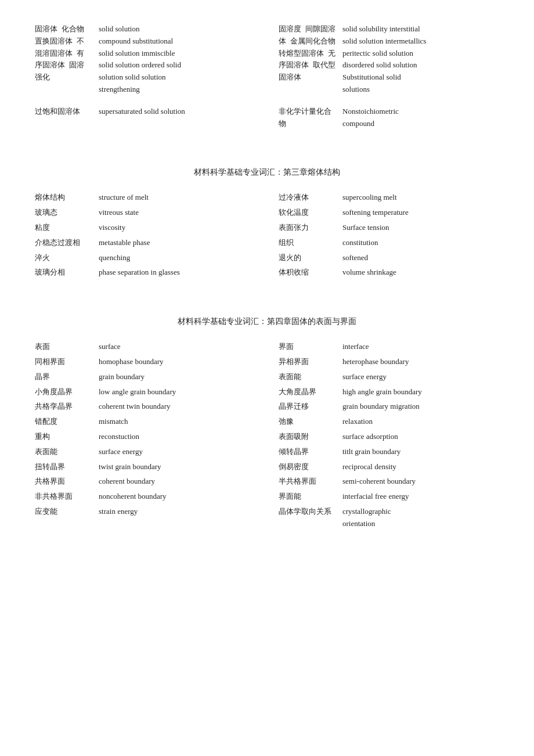  I want to click on section2-col2-en-1: softening temperature, so click(421, 213).